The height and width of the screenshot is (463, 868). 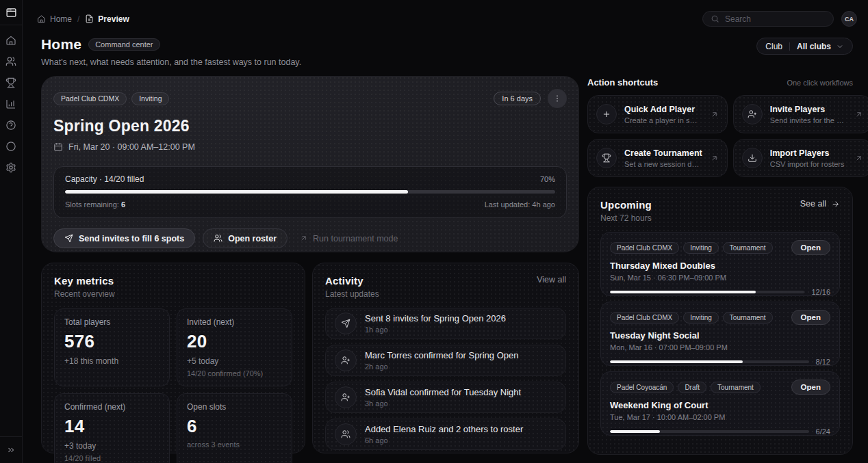 I want to click on event-datetime: Fri, Mar 20 · 09:00 AM–12:00 PM, so click(x=131, y=147).